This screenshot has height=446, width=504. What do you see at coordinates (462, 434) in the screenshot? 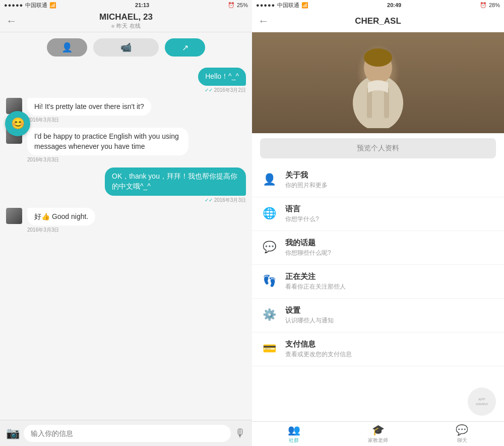
I see `tab-chat: 💬 聊天` at bounding box center [462, 434].